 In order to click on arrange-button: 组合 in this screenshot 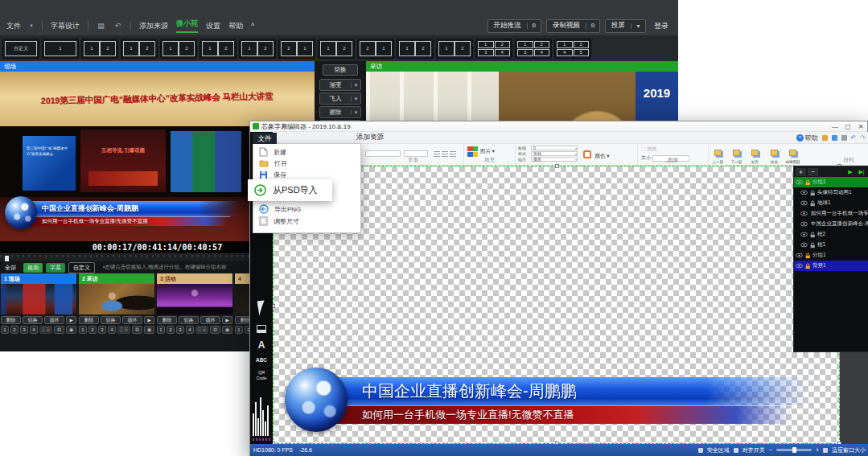, I will do `click(774, 154)`.